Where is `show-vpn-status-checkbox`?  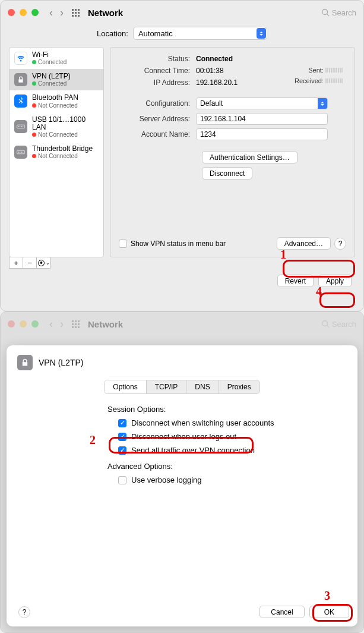 show-vpn-status-checkbox is located at coordinates (123, 244).